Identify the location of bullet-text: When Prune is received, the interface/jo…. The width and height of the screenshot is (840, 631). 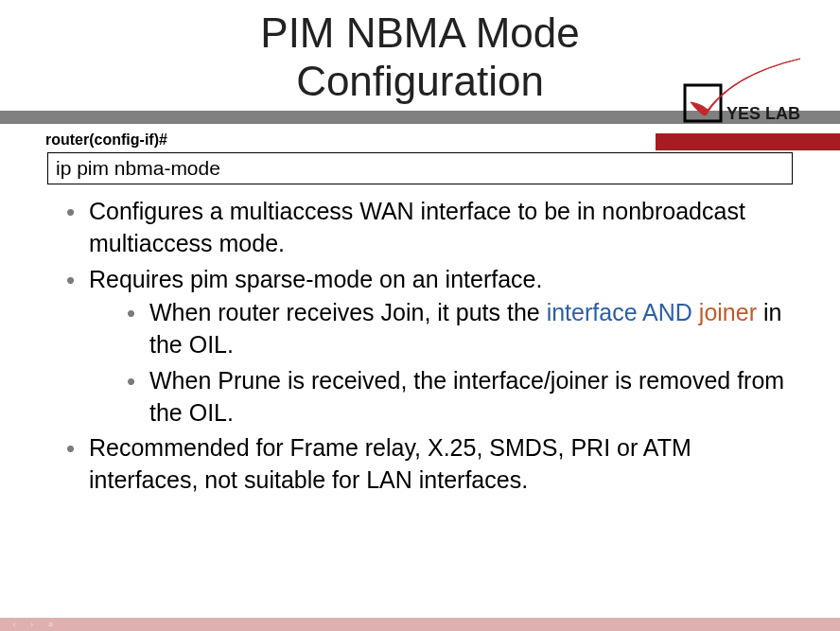
(467, 396).